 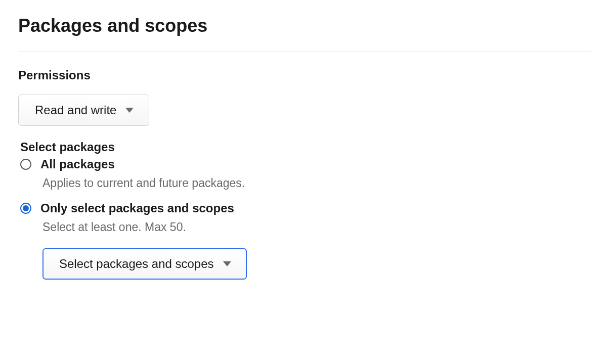 I want to click on permissions-dropdown: Read and write, so click(x=84, y=110).